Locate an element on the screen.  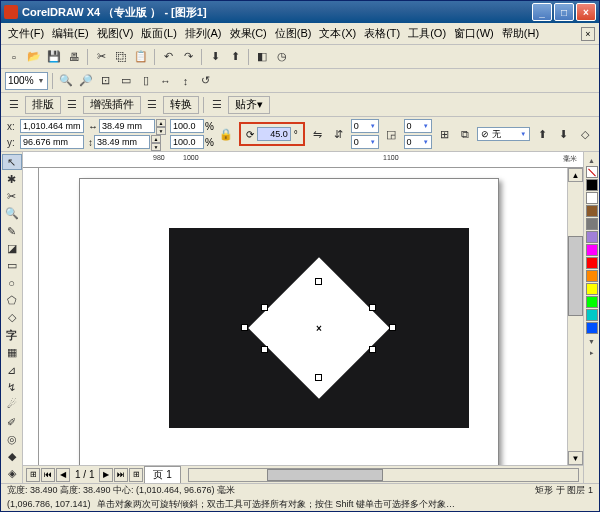
height-input is located at coordinates (122, 142).